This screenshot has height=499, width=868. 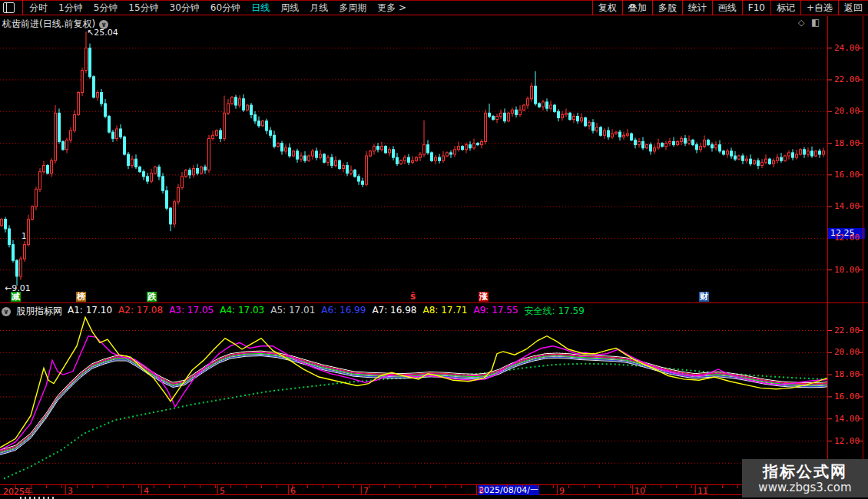 What do you see at coordinates (293, 312) in the screenshot?
I see `indicator-field-4: A5: 17.01` at bounding box center [293, 312].